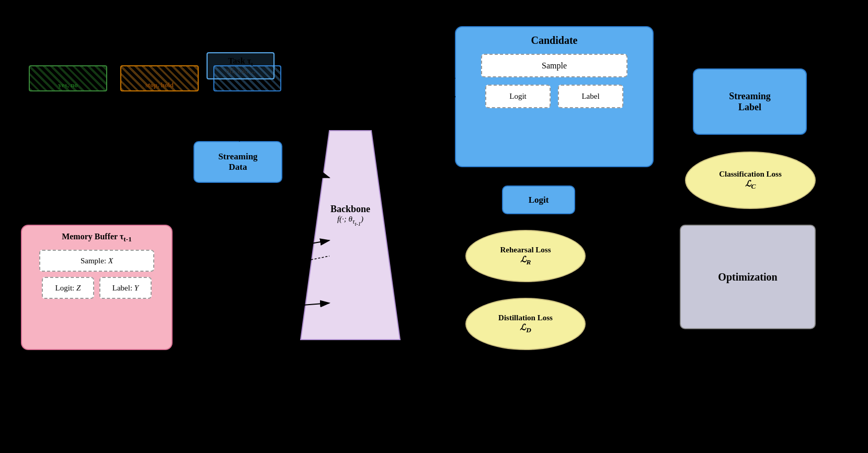 This screenshot has width=868, height=453. Describe the element at coordinates (125, 288) in the screenshot. I see `memory-label-box: Label: Y` at that location.